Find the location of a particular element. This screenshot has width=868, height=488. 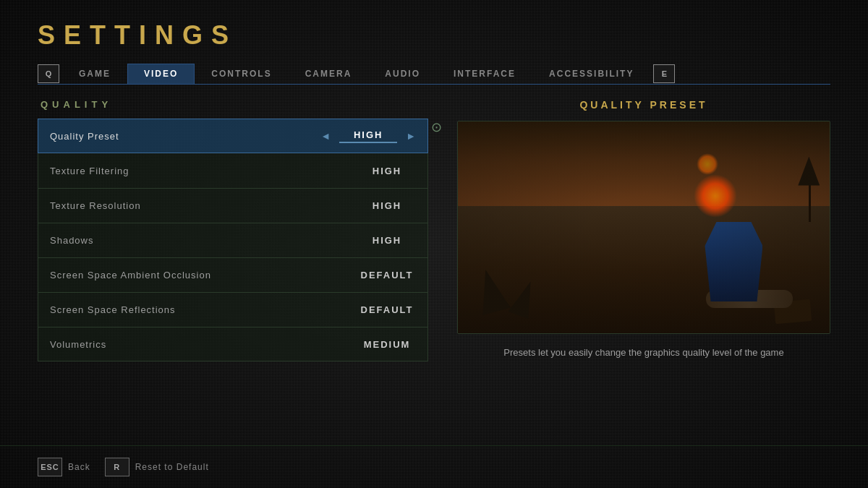

nav-tab-video: VIDEO is located at coordinates (161, 74).